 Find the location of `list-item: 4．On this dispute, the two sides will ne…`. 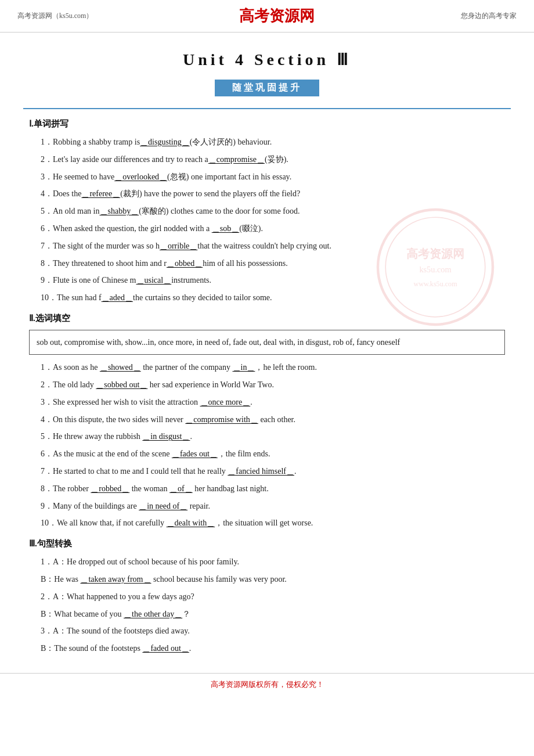

list-item: 4．On this dispute, the two sides will ne… is located at coordinates (273, 420).